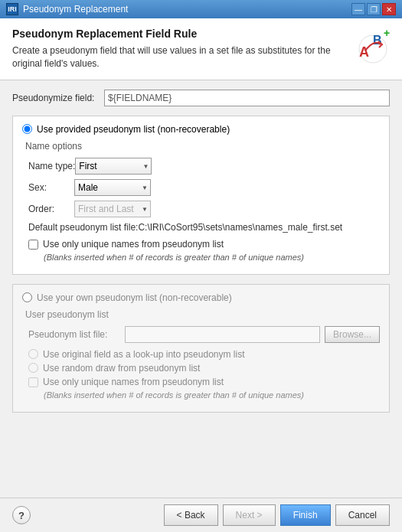  I want to click on provided-radio-label: Use provided pseudonym list (non-recover…, so click(133, 129).